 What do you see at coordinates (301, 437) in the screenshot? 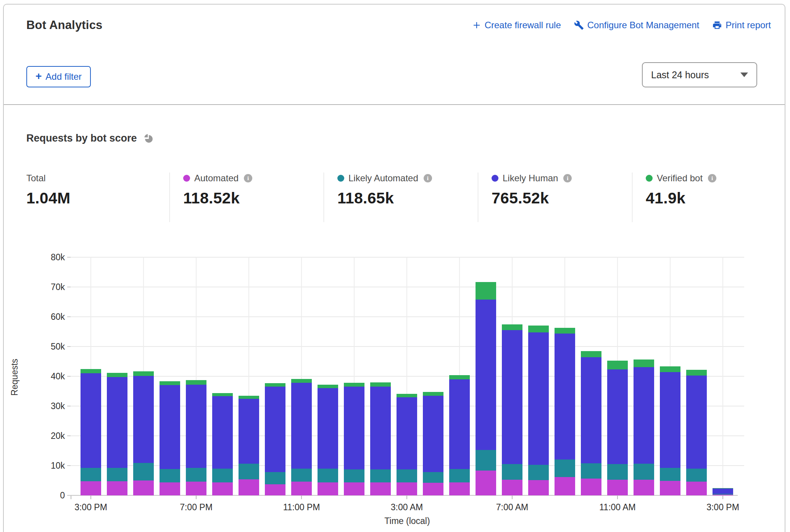
I see `bar-1100pm` at bounding box center [301, 437].